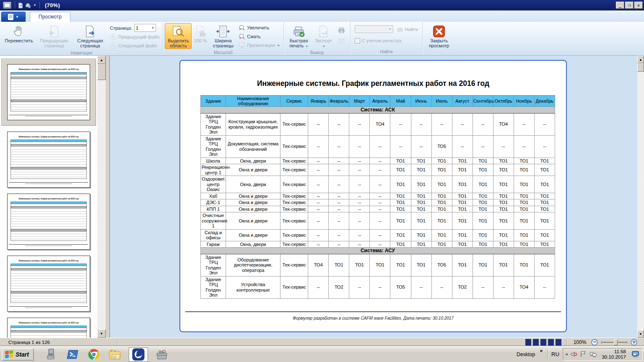  What do you see at coordinates (378, 41) in the screenshot?
I see `match-case-checkbox: С учетом регистра` at bounding box center [378, 41].